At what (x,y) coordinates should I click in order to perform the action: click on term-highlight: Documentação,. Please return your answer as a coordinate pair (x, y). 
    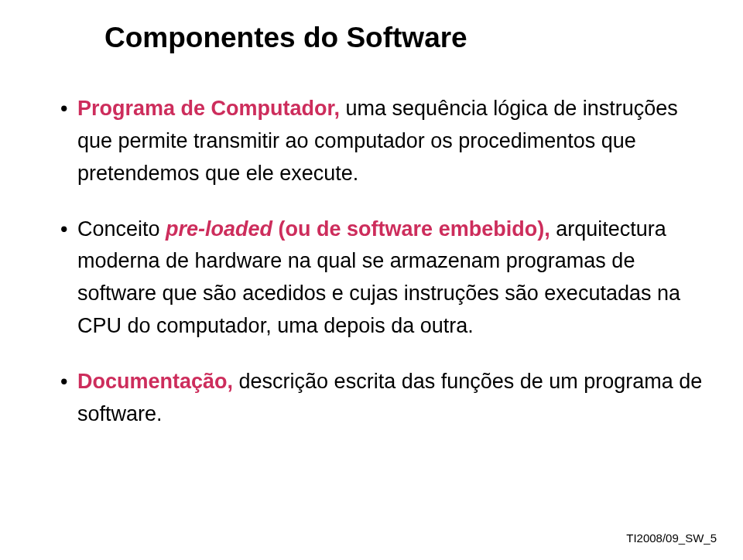
    Looking at the image, I should click on (155, 381).